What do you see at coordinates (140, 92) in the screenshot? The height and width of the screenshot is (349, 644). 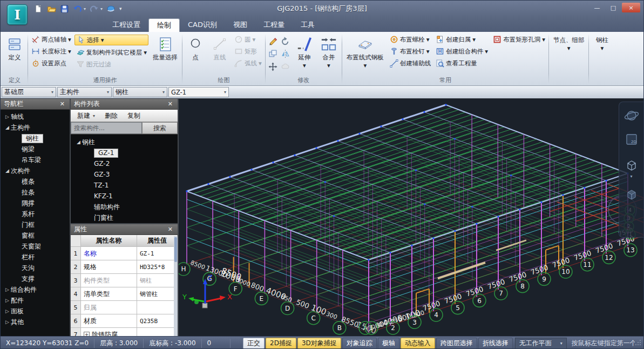 I see `type-selector: 钢柱▾` at bounding box center [140, 92].